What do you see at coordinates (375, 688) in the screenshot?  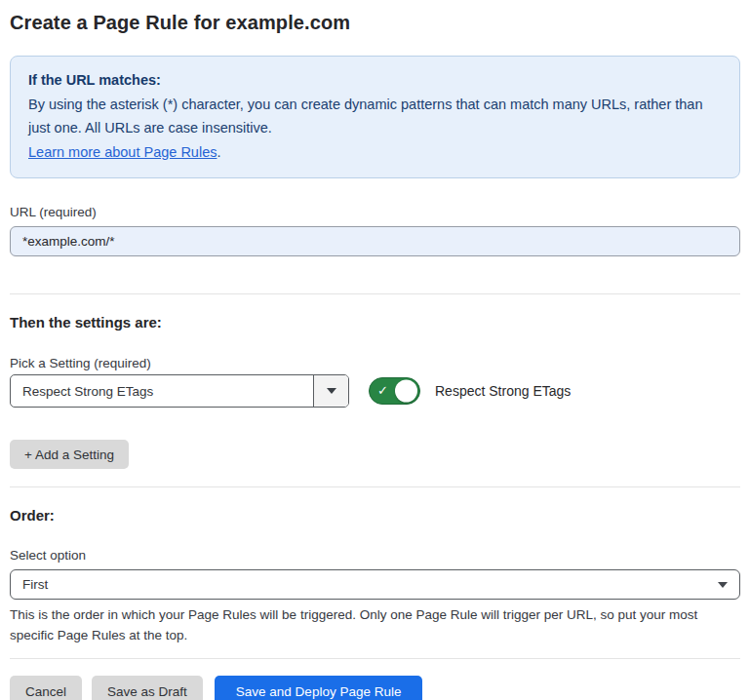 I see `footer-button-row: Cancel Save as Draft Save and Deploy Pag…` at bounding box center [375, 688].